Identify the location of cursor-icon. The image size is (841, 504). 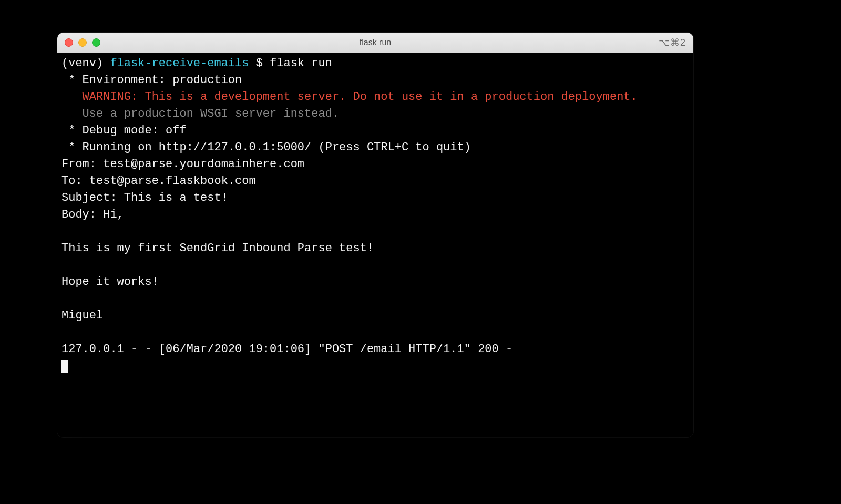
(65, 366).